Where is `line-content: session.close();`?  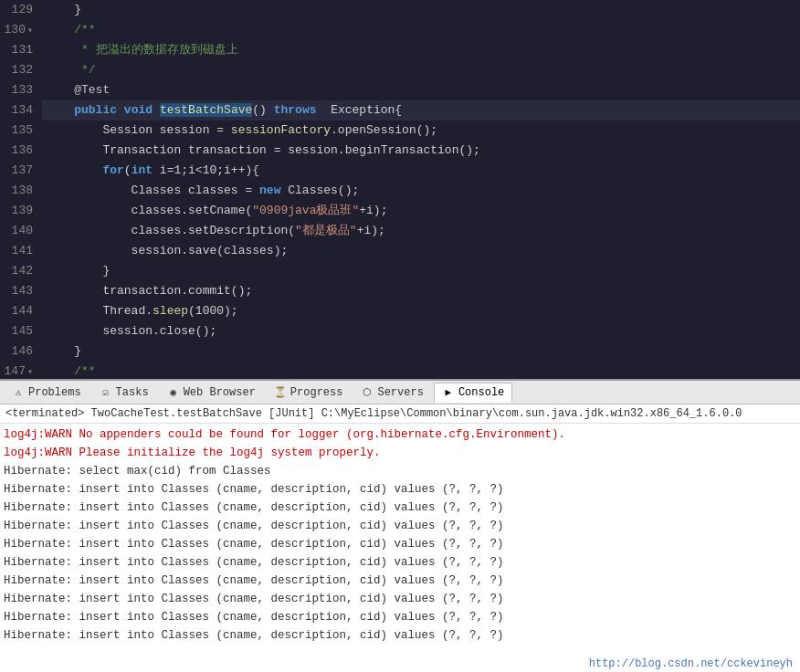
line-content: session.close(); is located at coordinates (421, 331).